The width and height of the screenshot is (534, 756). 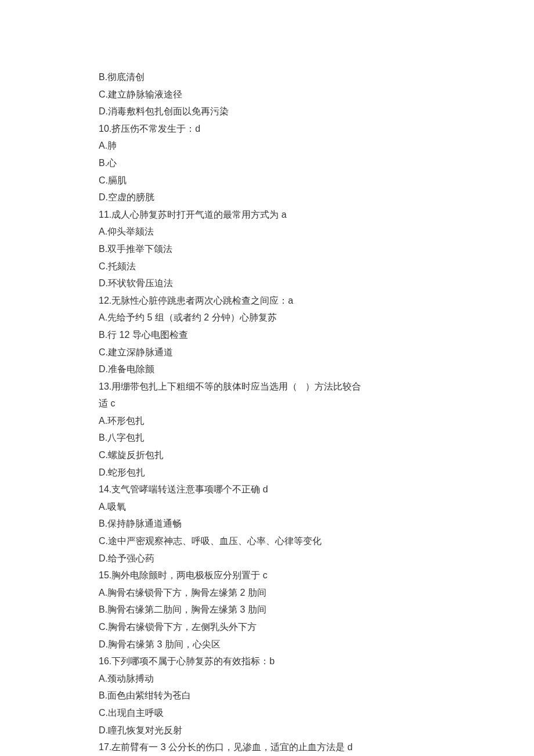 I want to click on text-line: C.托颏法, so click(x=267, y=267).